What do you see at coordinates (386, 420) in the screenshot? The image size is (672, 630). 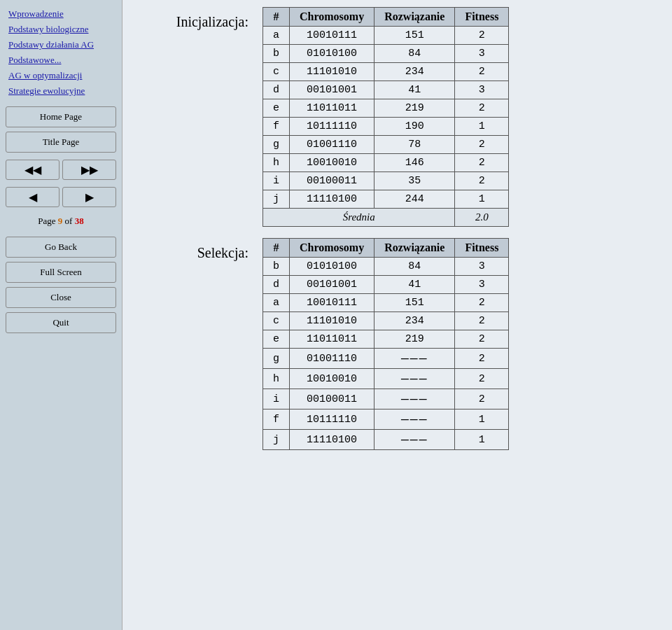 I see `table-row: f 10111110 ——— 1` at bounding box center [386, 420].